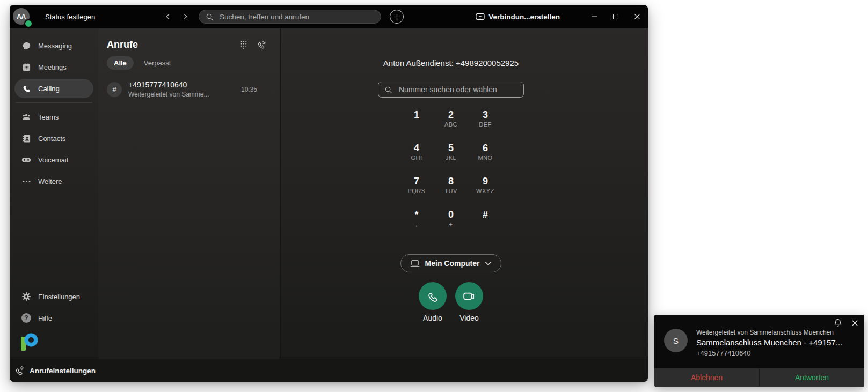  Describe the element at coordinates (26, 89) in the screenshot. I see `phone-icon` at that location.